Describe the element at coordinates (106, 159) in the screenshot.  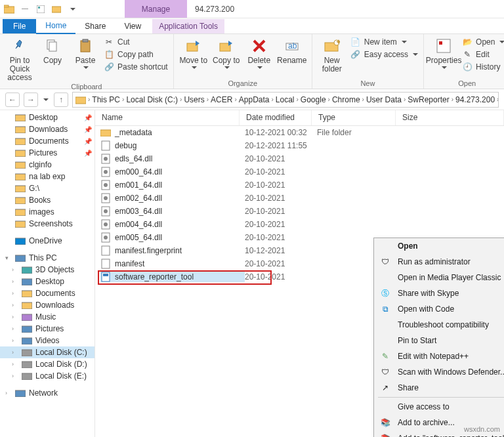
I see `dll-icon` at that location.